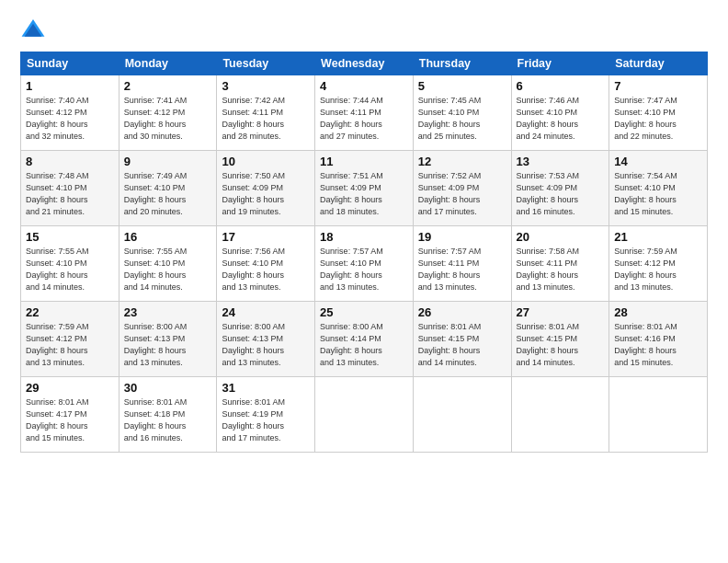 This screenshot has height=563, width=728. What do you see at coordinates (266, 345) in the screenshot?
I see `day-info: Sunrise: 8:00 AMSunset: 4:13 PMDaylight:…` at bounding box center [266, 345].